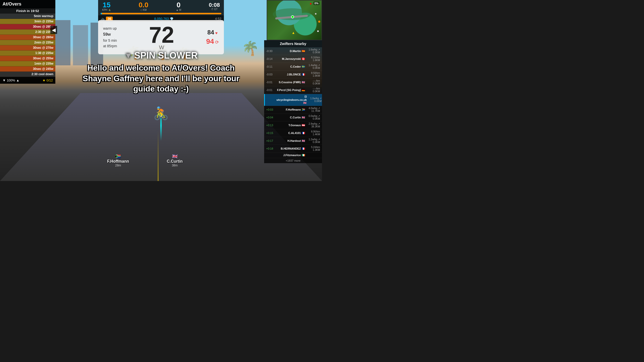 The width and height of the screenshot is (644, 362). I want to click on time-stat: 0:08 ⏱ ET, so click(214, 7).